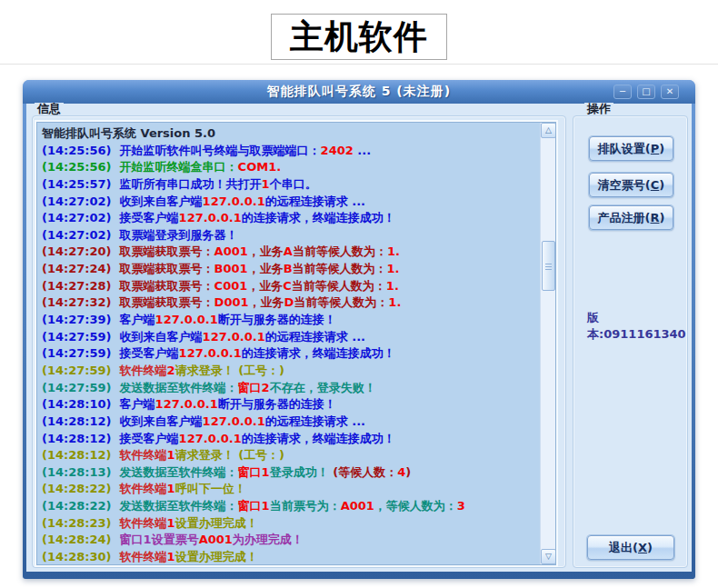 The width and height of the screenshot is (718, 588). I want to click on log-line: (14:25:57) 监听所有串口成功！共打开1个串口。, so click(291, 185).